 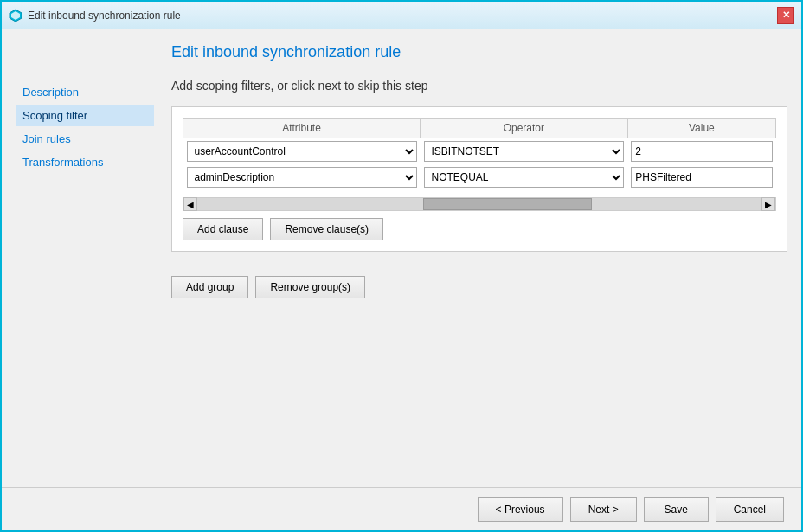 I want to click on column-operator: Operator, so click(x=524, y=128).